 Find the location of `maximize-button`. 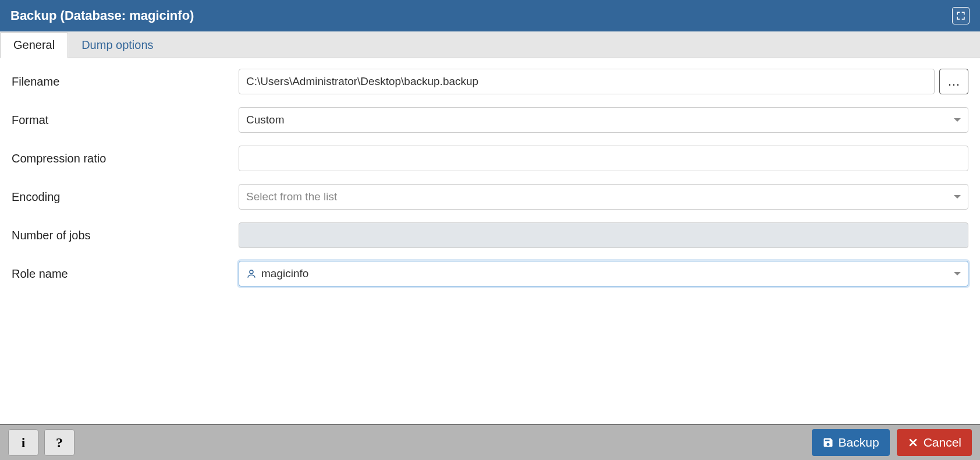

maximize-button is located at coordinates (961, 16).